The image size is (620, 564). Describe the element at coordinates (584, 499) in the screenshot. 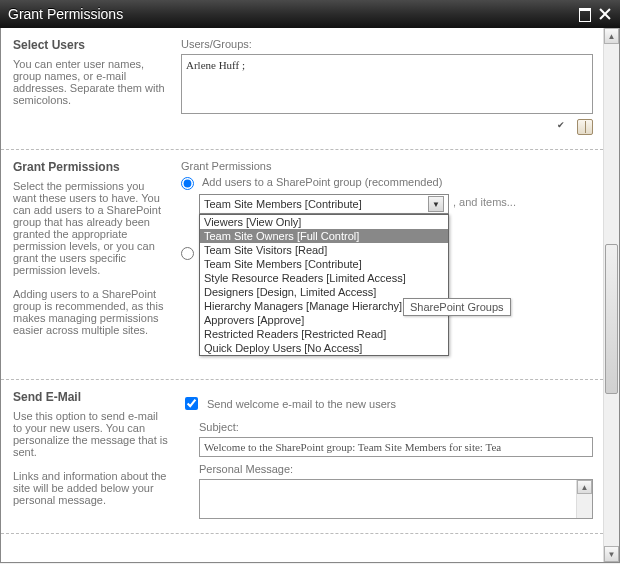

I see `message-scrollbar: ▲` at that location.